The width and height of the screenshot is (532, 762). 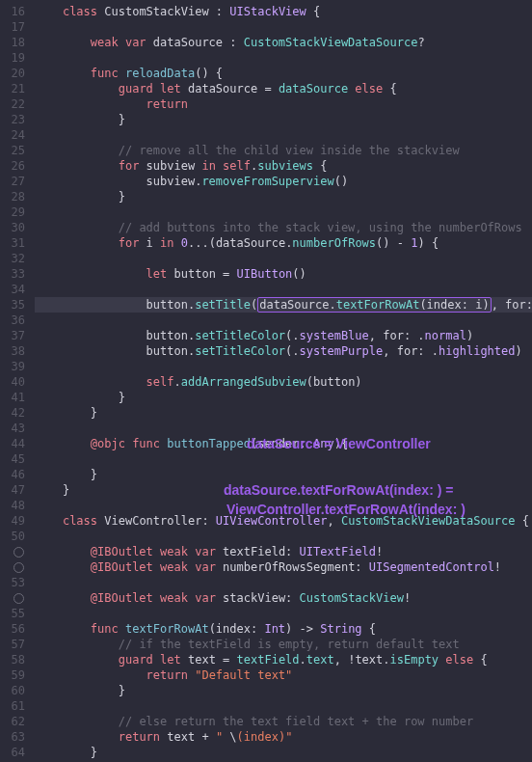 What do you see at coordinates (283, 644) in the screenshot?
I see `code-line: // if the textField is empty, return def…` at bounding box center [283, 644].